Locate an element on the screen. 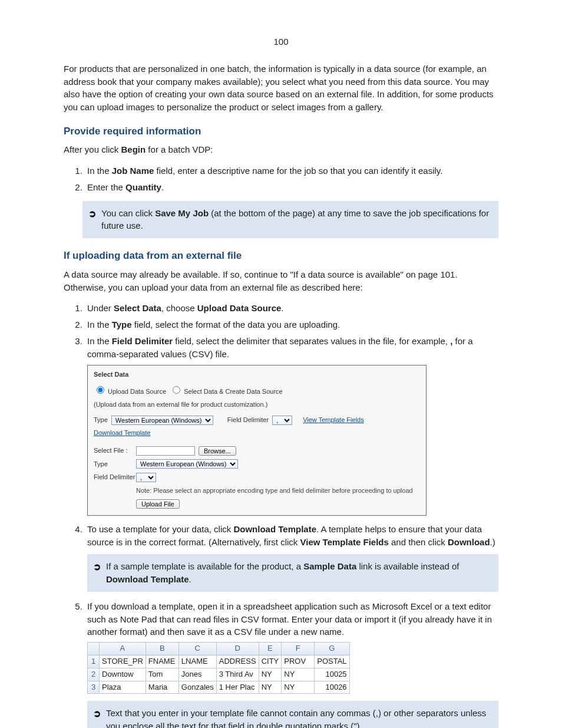 This screenshot has height=728, width=562. radio-select-create-source: Select Data & Create Data Source is located at coordinates (226, 390).